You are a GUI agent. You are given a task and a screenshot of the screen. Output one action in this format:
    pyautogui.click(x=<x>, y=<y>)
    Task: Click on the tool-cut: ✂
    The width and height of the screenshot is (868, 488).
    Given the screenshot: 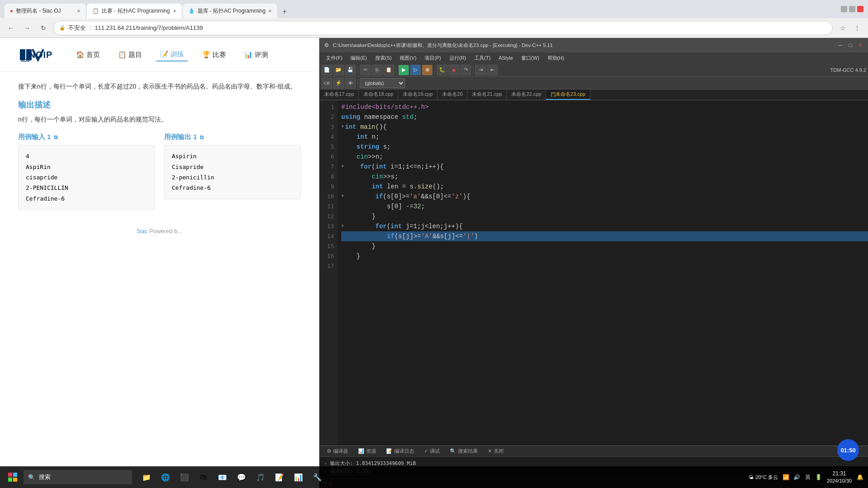 What is the action you would take?
    pyautogui.click(x=365, y=70)
    